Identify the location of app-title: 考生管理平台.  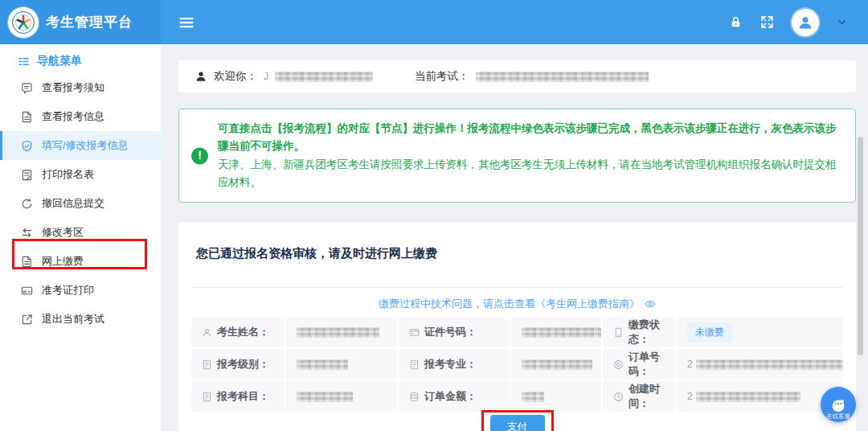
(89, 23).